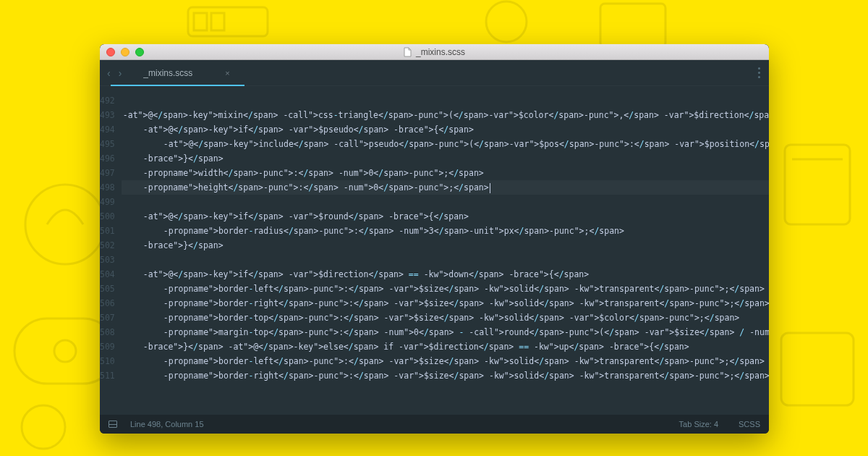  Describe the element at coordinates (446, 332) in the screenshot. I see `code-line: -propname">margin-top</span>-punc">:</sp…` at that location.